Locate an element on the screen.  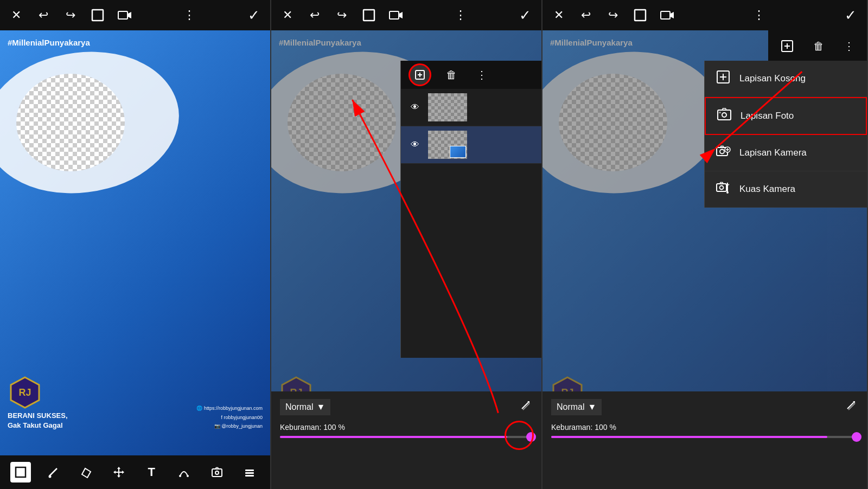
undo-icon-3: ↩ is located at coordinates (586, 15).